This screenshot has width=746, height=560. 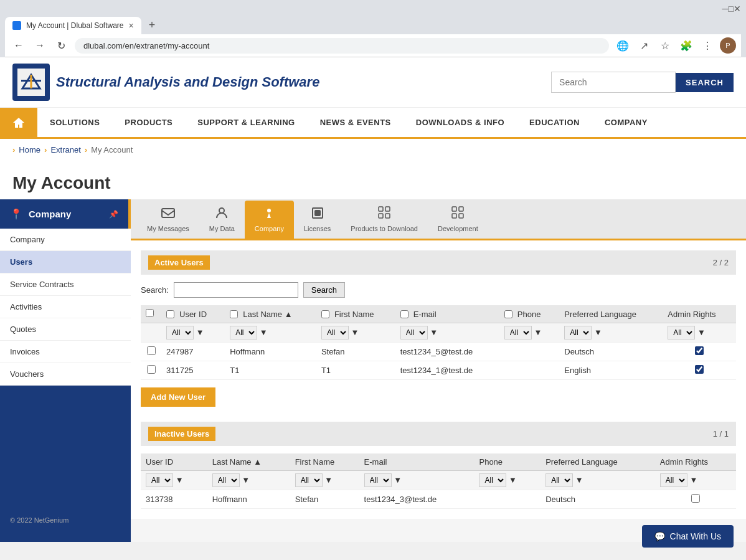 I want to click on forward-btn: →, so click(x=40, y=45).